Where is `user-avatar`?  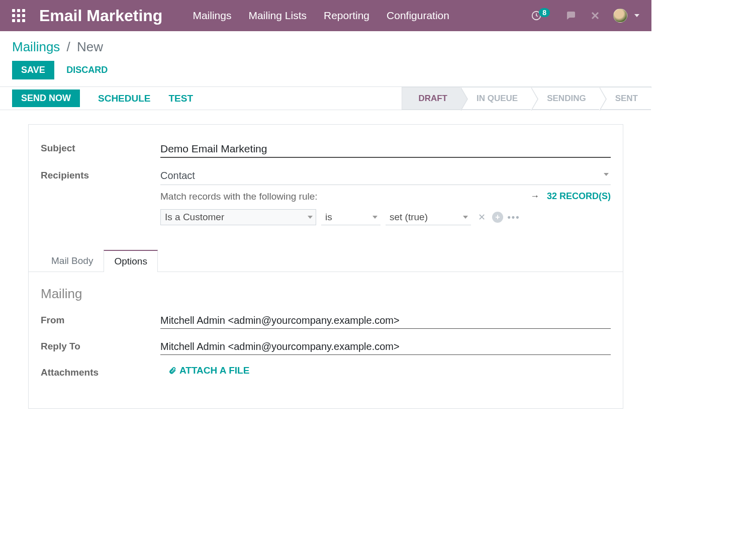
user-avatar is located at coordinates (620, 16).